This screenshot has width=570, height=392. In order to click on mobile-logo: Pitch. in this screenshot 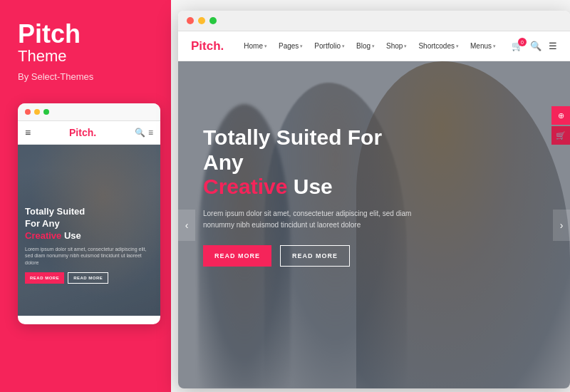, I will do `click(83, 133)`.